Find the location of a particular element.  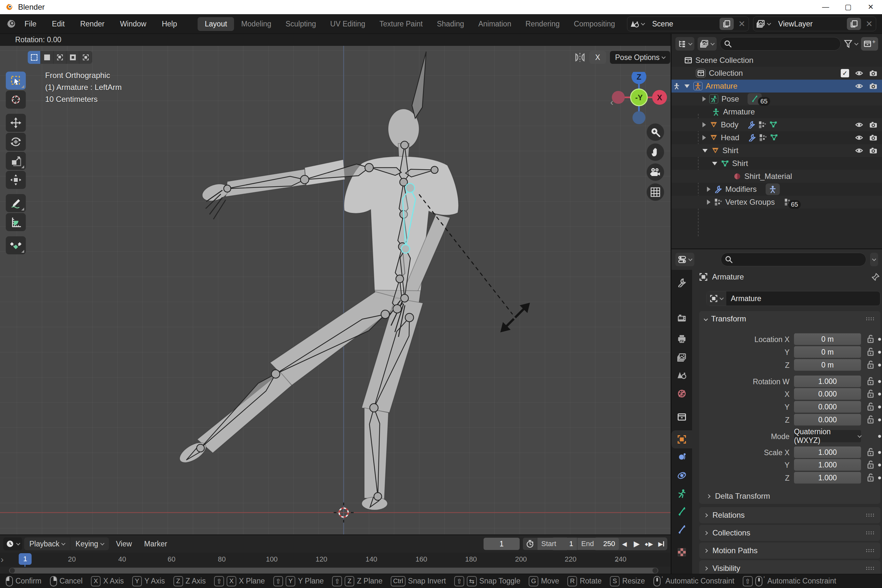

row-shirt-material: Shirt_Material is located at coordinates (777, 176).